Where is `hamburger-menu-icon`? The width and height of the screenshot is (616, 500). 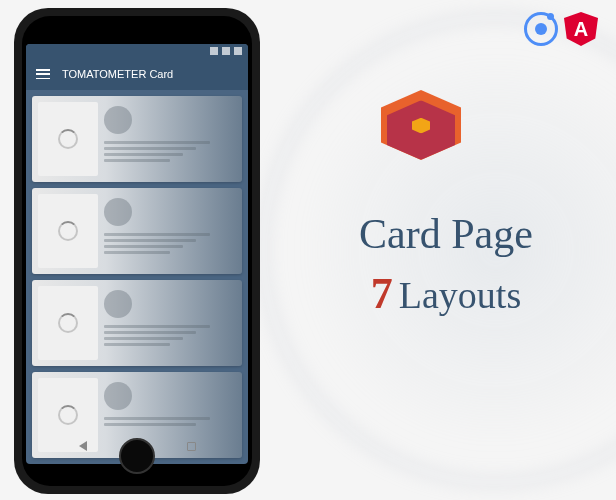 hamburger-menu-icon is located at coordinates (43, 74).